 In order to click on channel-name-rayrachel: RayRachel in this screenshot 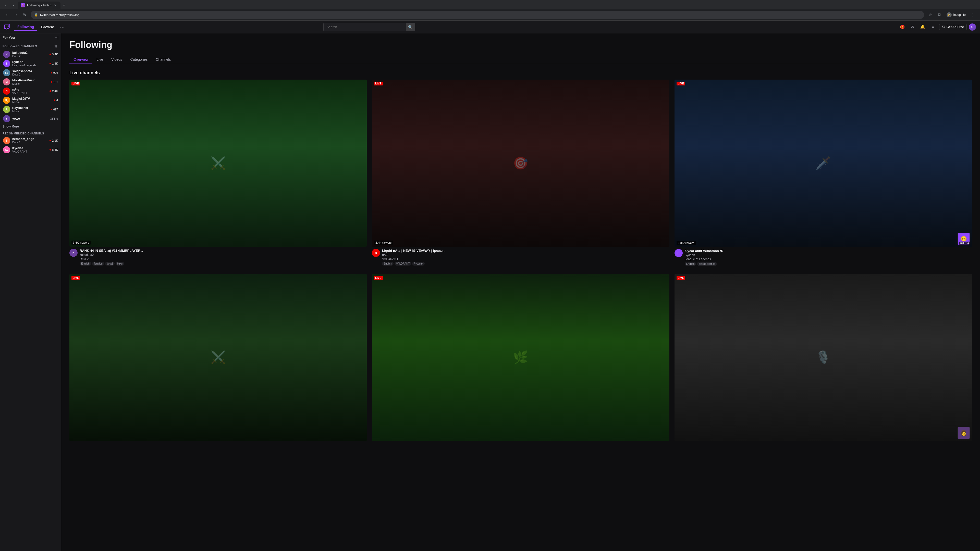, I will do `click(30, 108)`.